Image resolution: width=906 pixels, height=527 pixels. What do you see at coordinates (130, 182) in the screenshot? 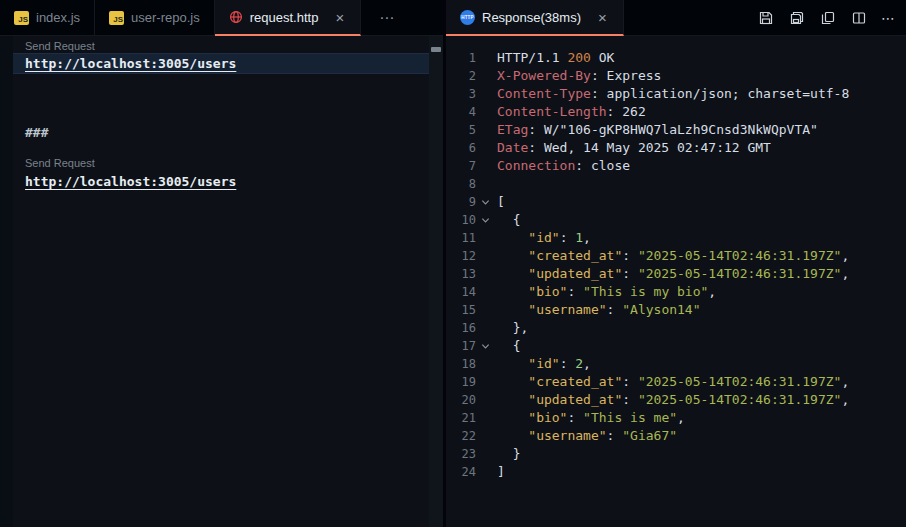
I see `request-url-link-2: http://localhost:3005/users` at bounding box center [130, 182].